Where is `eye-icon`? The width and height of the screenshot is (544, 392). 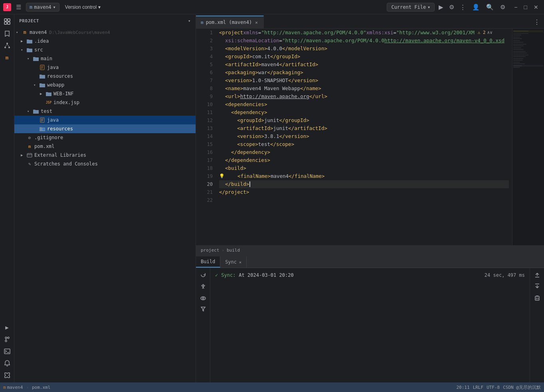
eye-icon is located at coordinates (203, 298).